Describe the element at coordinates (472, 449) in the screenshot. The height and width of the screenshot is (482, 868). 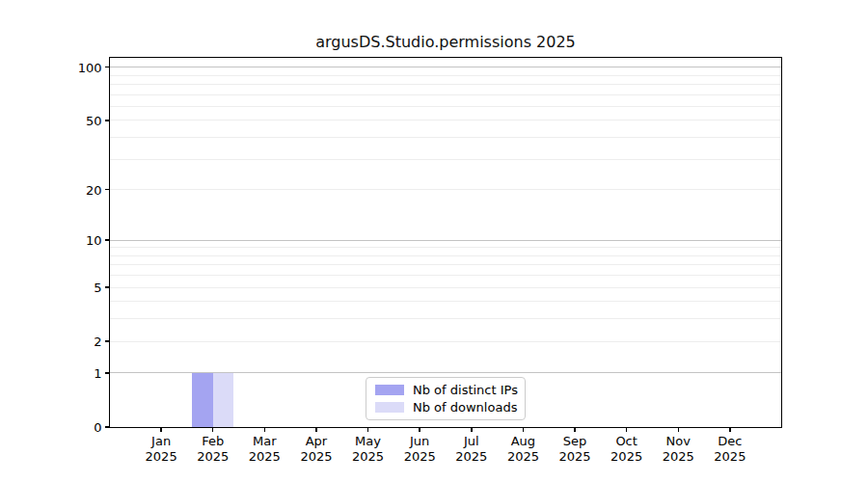
I see `x-tick-label: Jul2025` at that location.